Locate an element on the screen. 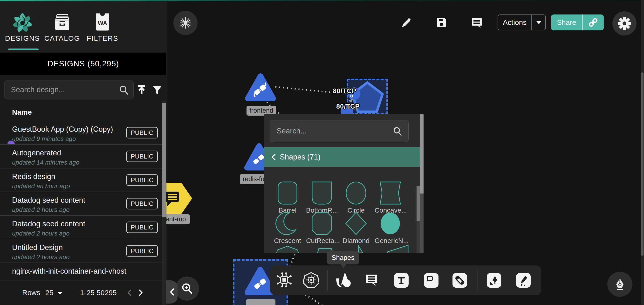  text-tool-button is located at coordinates (401, 280).